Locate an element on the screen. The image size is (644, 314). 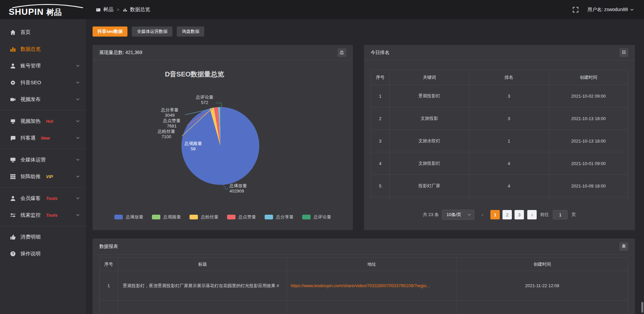
grid-icon is located at coordinates (13, 176).